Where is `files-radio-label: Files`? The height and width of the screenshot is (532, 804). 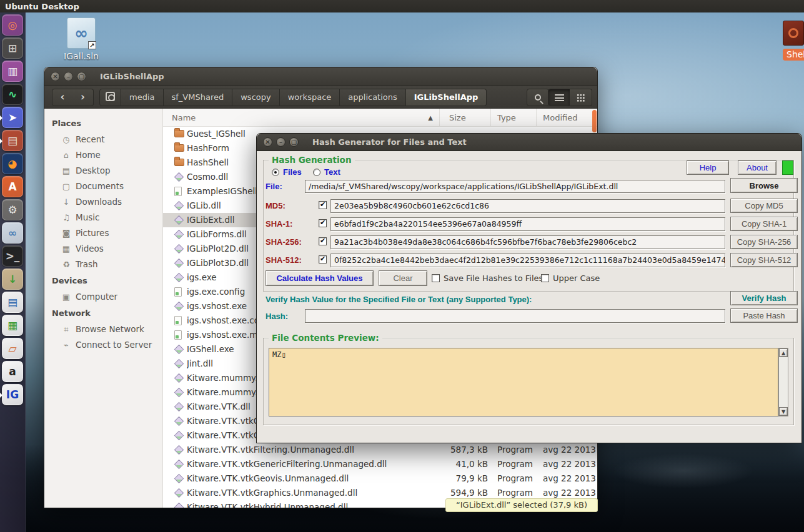 files-radio-label: Files is located at coordinates (292, 172).